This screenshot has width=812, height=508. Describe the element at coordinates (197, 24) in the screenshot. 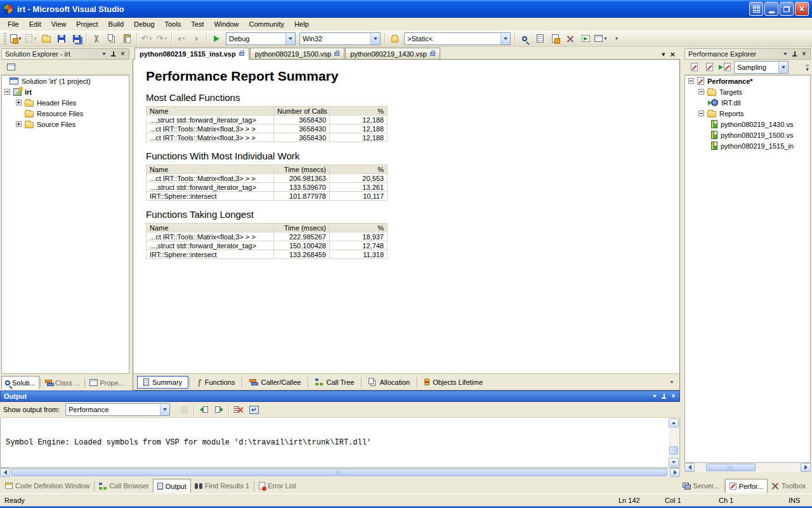

I see `menu-item-test: Test` at that location.